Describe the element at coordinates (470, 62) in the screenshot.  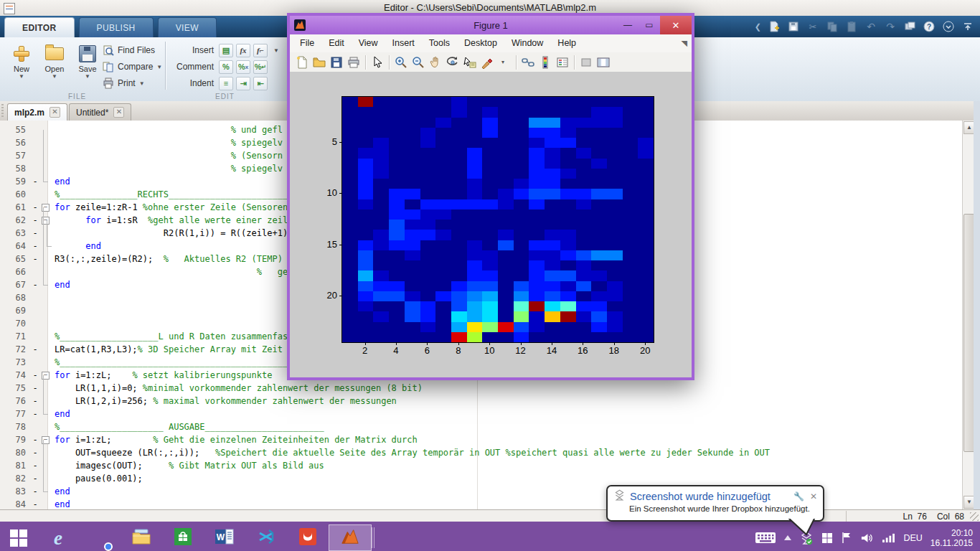
I see `data-cursor-icon` at that location.